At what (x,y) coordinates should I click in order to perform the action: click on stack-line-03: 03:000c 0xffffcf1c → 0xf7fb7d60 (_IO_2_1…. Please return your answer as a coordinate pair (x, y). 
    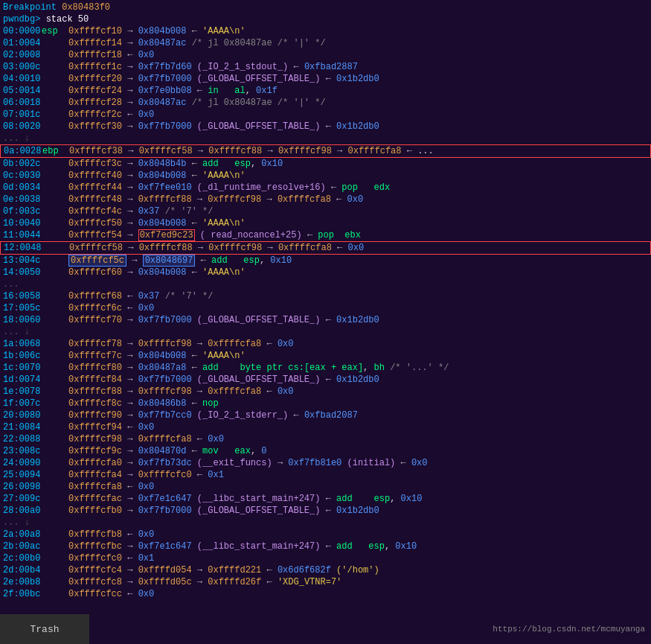
    Looking at the image, I should click on (326, 67).